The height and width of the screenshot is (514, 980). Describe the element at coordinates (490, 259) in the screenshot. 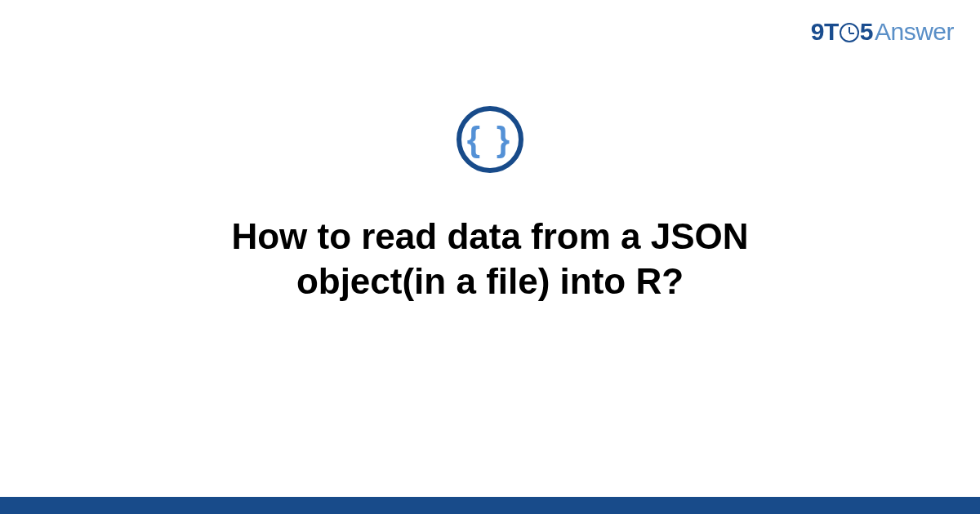

I see `page-title: How to read data from a JSON object(in a…` at that location.